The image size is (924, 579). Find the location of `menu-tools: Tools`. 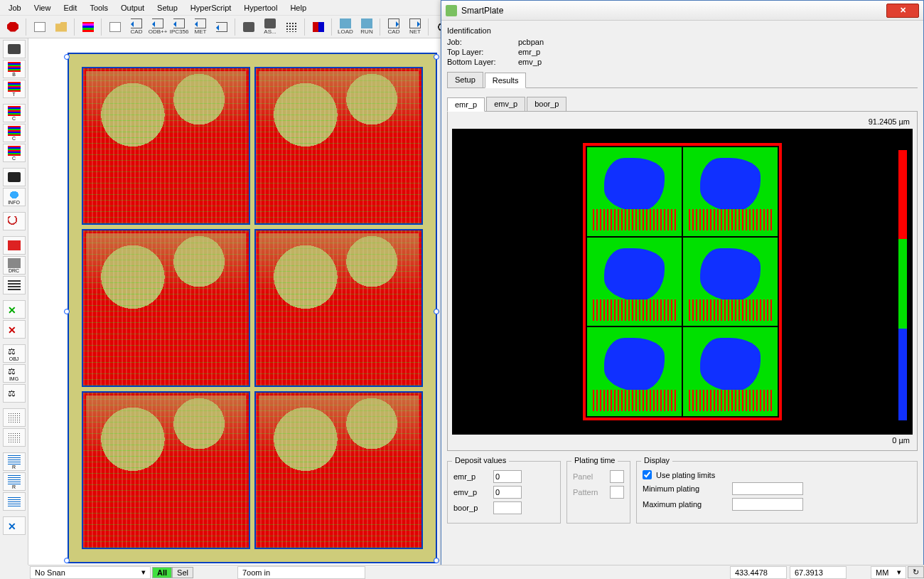

menu-tools: Tools is located at coordinates (99, 8).